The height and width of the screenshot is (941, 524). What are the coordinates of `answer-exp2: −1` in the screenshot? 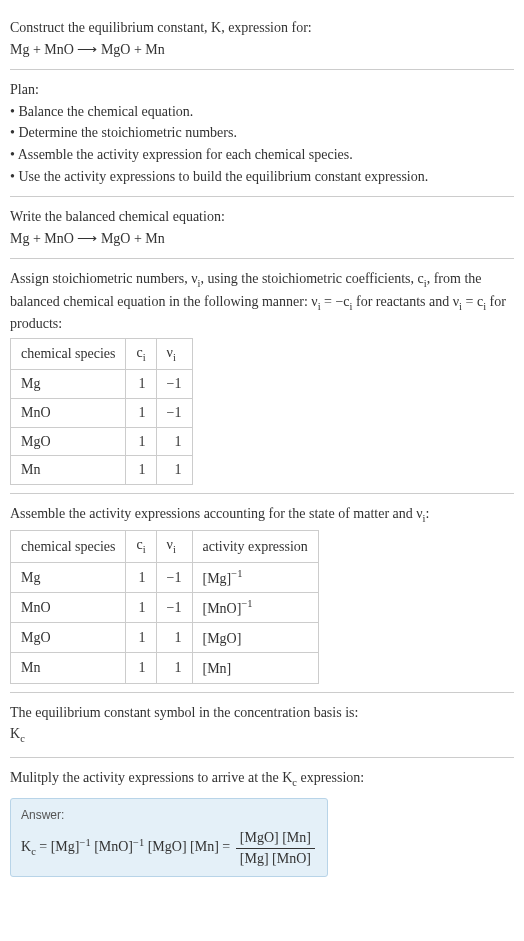 It's located at (138, 842).